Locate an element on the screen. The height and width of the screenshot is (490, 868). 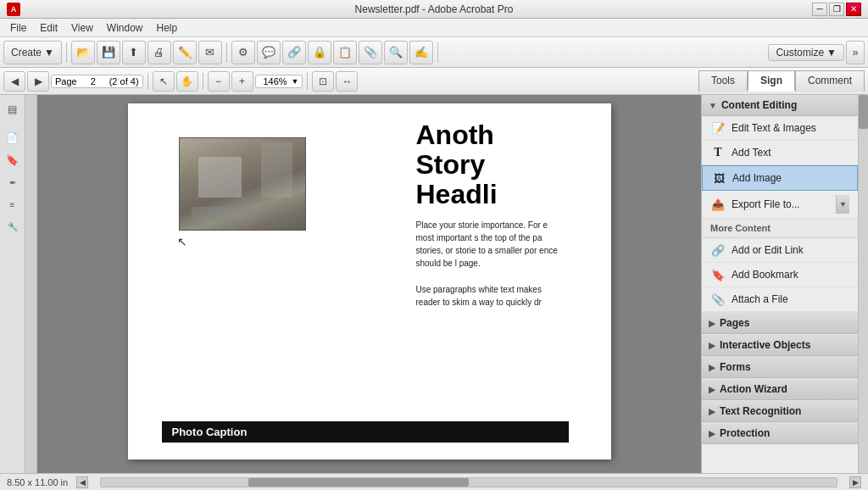
text-recognition-label: Text Recognition is located at coordinates (760, 411).